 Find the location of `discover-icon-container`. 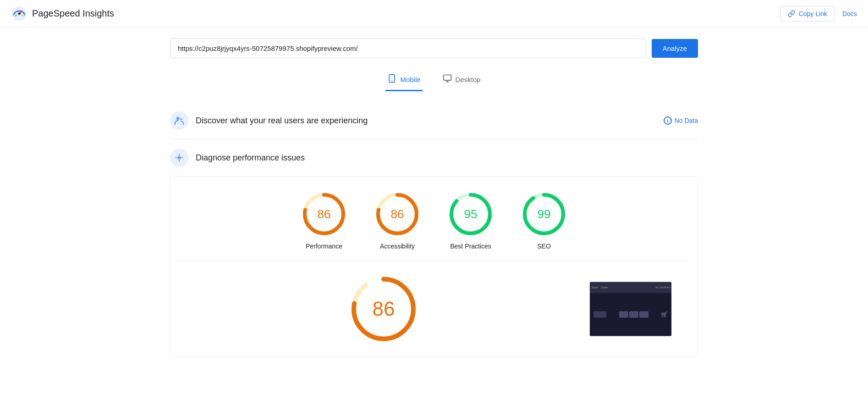

discover-icon-container is located at coordinates (179, 121).